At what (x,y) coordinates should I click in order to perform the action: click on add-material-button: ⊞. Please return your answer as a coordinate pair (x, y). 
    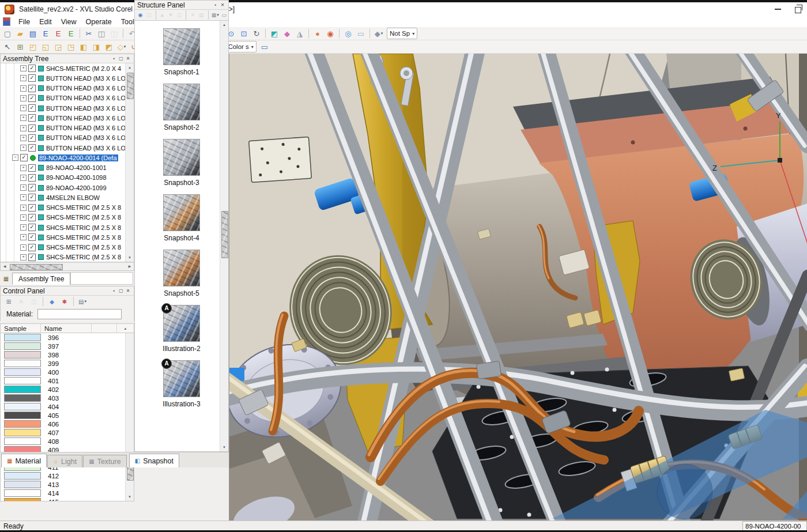
    Looking at the image, I should click on (9, 302).